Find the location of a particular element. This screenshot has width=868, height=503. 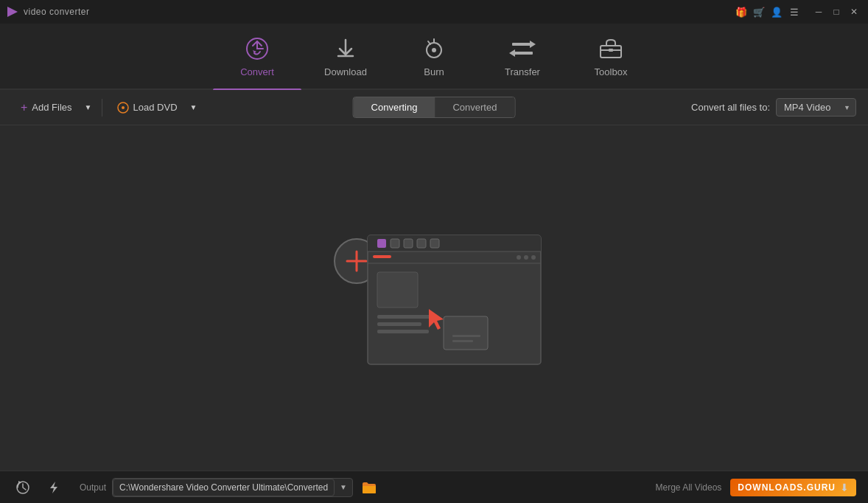

nav-item-toolbox: Toolbox is located at coordinates (611, 56).